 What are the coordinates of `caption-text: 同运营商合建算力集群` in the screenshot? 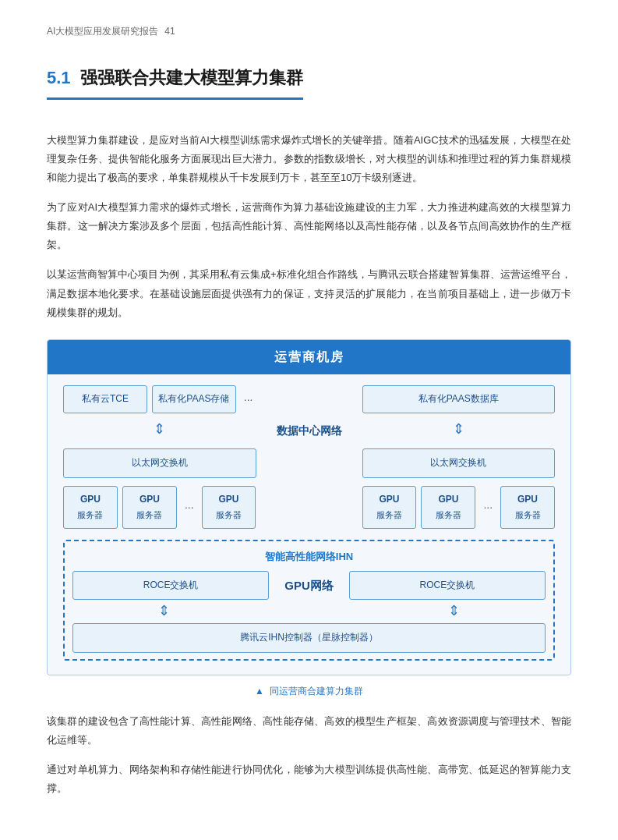 It's located at (316, 691).